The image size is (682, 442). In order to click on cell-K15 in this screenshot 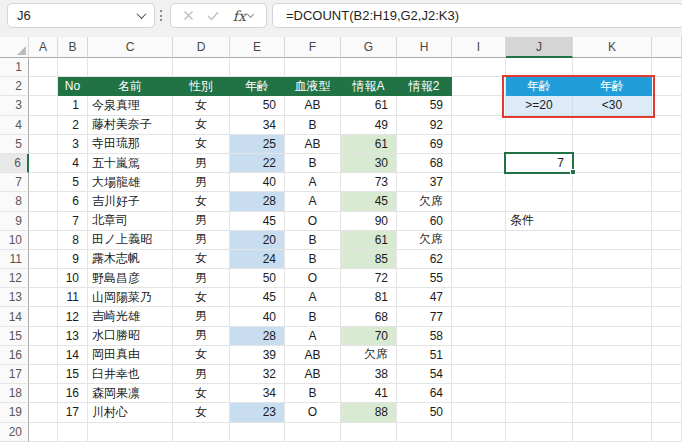, I will do `click(612, 336)`.